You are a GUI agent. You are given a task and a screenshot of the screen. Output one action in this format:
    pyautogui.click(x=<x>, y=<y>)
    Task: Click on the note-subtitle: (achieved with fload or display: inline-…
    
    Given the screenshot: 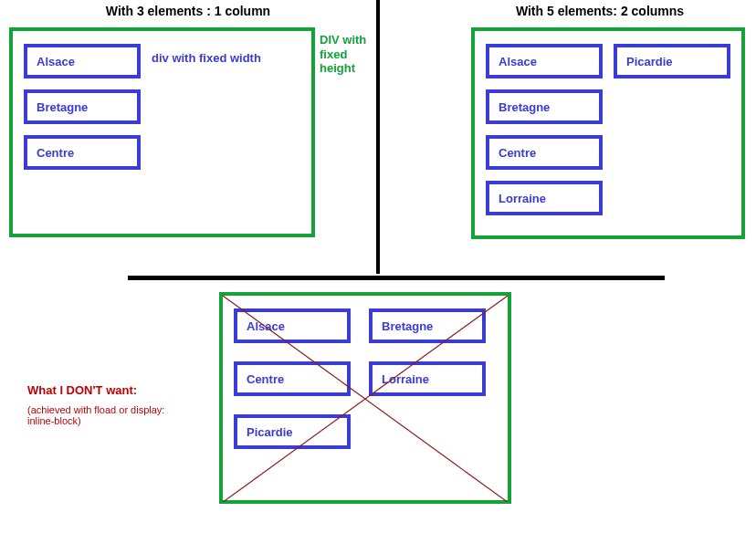 What is the action you would take?
    pyautogui.click(x=105, y=415)
    